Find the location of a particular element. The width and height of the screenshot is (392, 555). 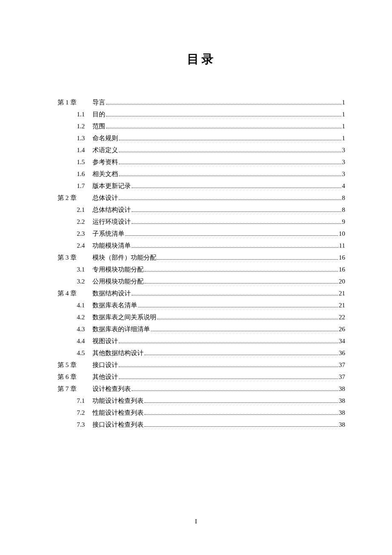

toc-entry: 1.4术语定义3 is located at coordinates (201, 150).